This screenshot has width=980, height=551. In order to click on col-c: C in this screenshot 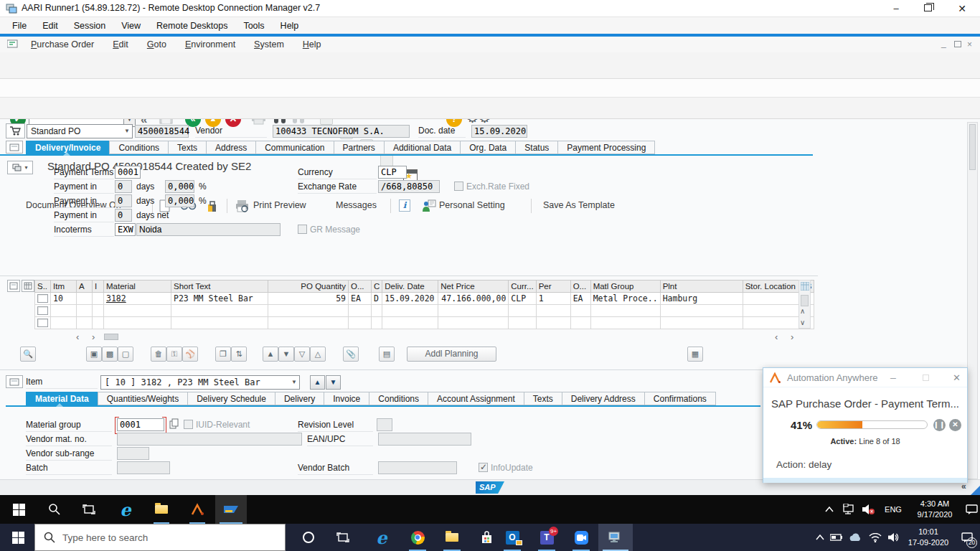, I will do `click(377, 287)`.